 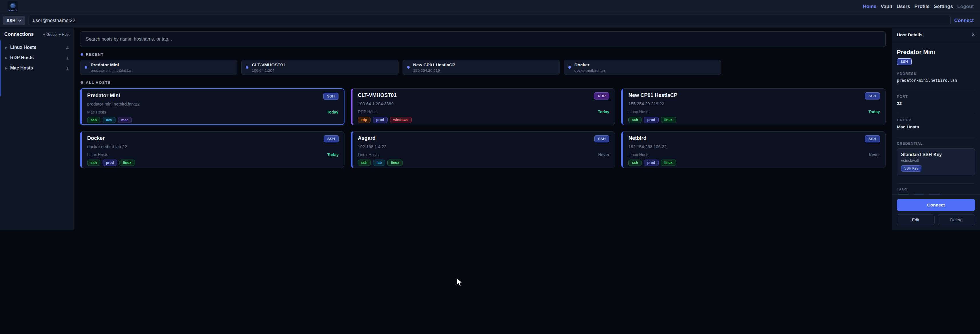 I want to click on quick-connect-bar: SSH Connect, so click(x=490, y=21).